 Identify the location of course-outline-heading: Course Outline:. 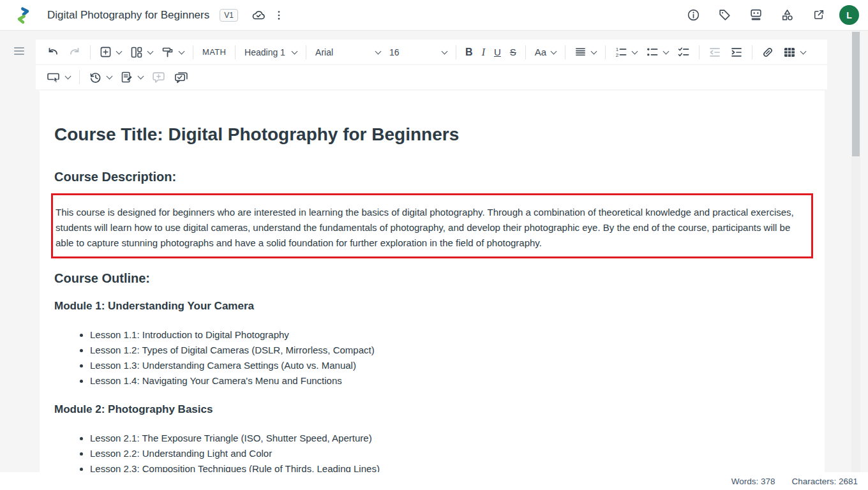
(432, 278).